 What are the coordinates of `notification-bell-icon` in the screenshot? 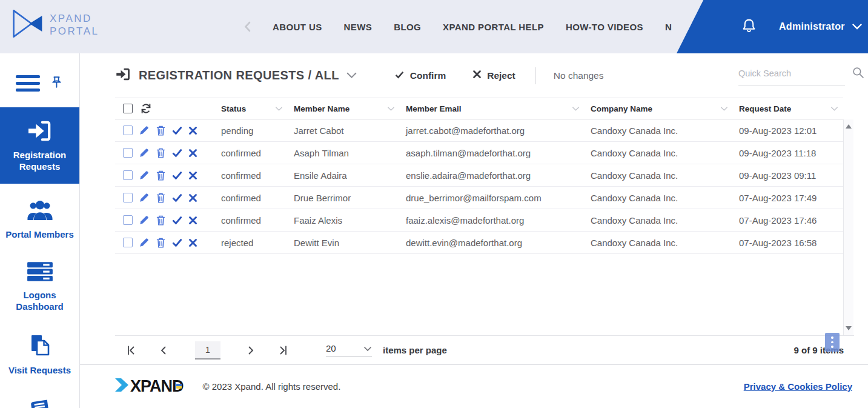 It's located at (749, 27).